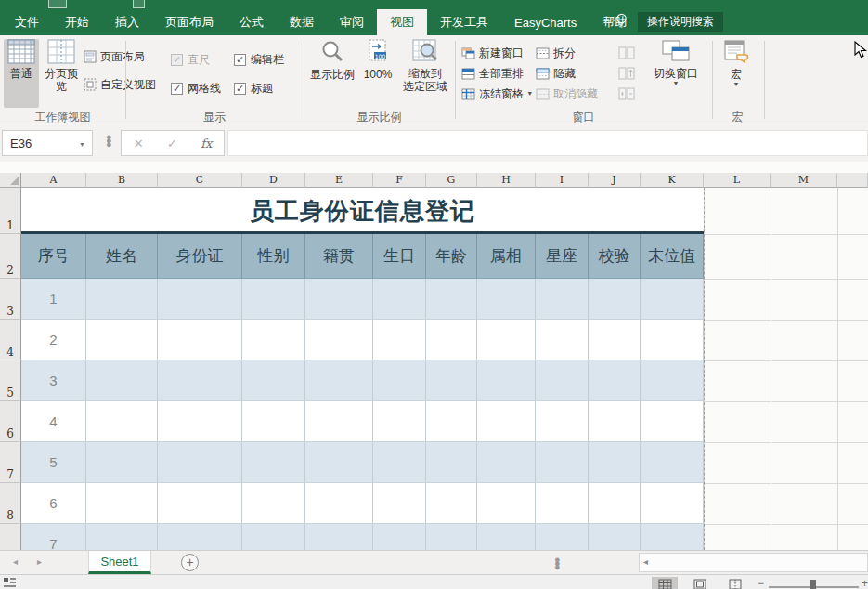 This screenshot has height=589, width=868. I want to click on table-header-cell-校验: 校验, so click(615, 256).